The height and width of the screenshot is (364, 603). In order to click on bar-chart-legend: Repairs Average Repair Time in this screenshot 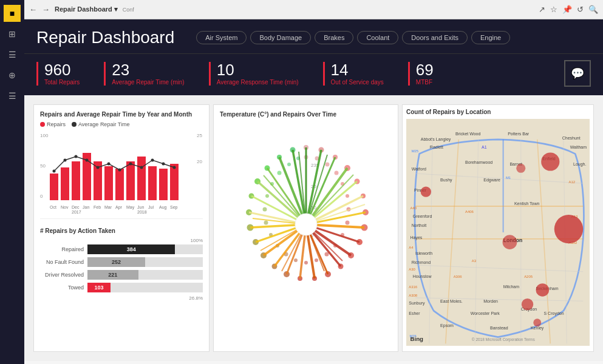, I will do `click(121, 124)`.